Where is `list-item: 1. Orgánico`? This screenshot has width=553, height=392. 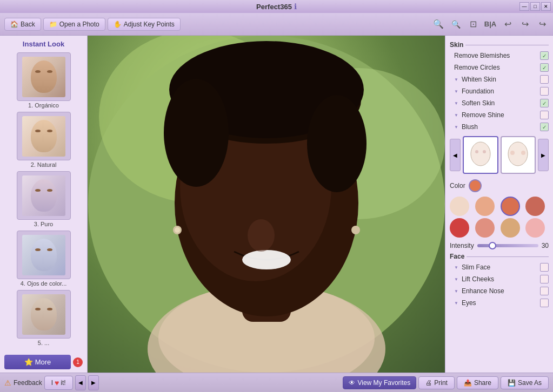 list-item: 1. Orgánico is located at coordinates (43, 80).